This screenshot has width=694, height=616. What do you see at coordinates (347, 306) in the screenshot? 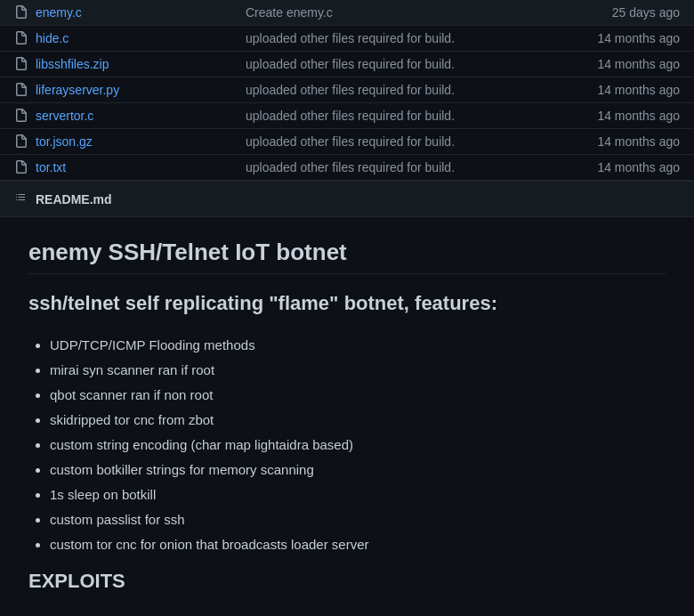
I see `readme-subtitle: ssh/telnet self replicating "flame" botn…` at bounding box center [347, 306].